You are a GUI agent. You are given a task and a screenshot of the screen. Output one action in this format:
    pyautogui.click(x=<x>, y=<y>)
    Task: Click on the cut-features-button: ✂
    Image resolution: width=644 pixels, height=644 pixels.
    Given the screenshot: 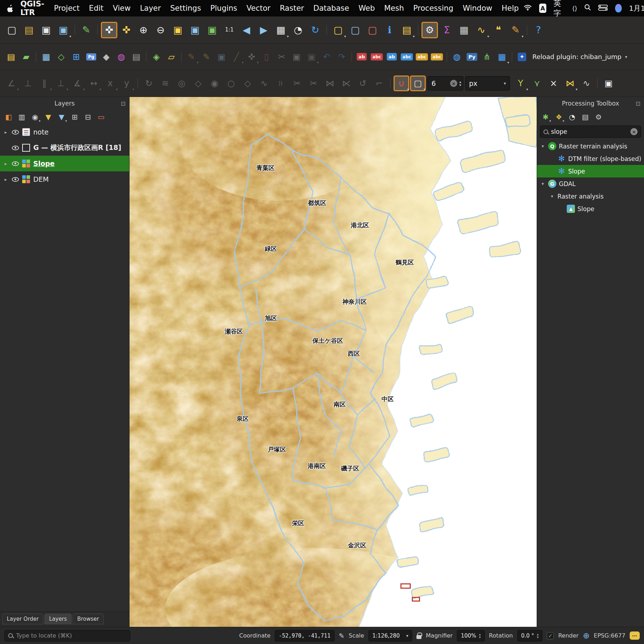 What is the action you would take?
    pyautogui.click(x=282, y=57)
    